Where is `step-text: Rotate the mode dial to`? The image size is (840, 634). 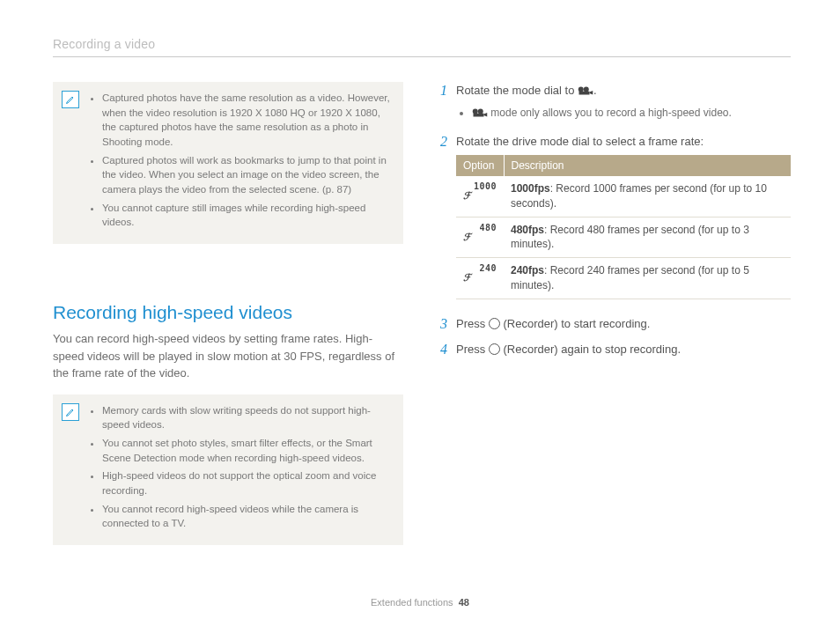
step-text: Rotate the mode dial to is located at coordinates (517, 90).